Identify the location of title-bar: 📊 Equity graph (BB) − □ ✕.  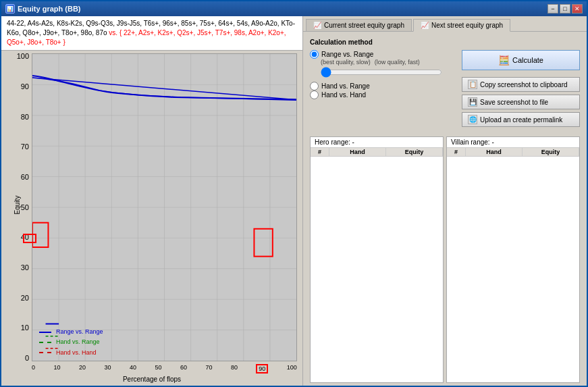
(294, 9).